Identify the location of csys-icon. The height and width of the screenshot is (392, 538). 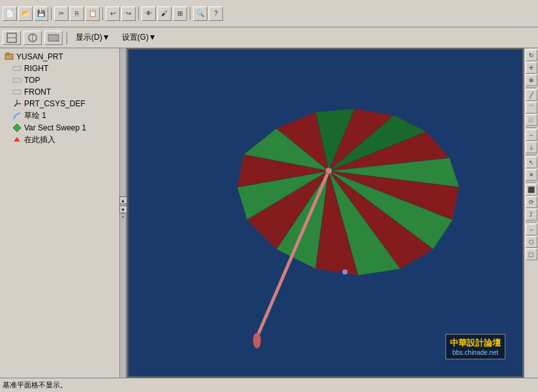
(17, 104).